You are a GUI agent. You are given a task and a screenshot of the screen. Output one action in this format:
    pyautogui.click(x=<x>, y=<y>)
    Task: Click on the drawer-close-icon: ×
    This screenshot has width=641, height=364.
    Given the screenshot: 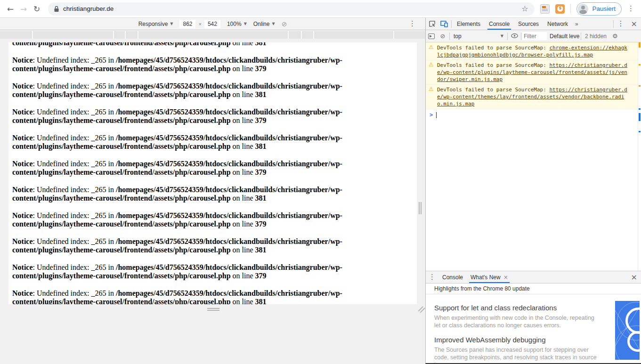 What is the action you would take?
    pyautogui.click(x=634, y=277)
    